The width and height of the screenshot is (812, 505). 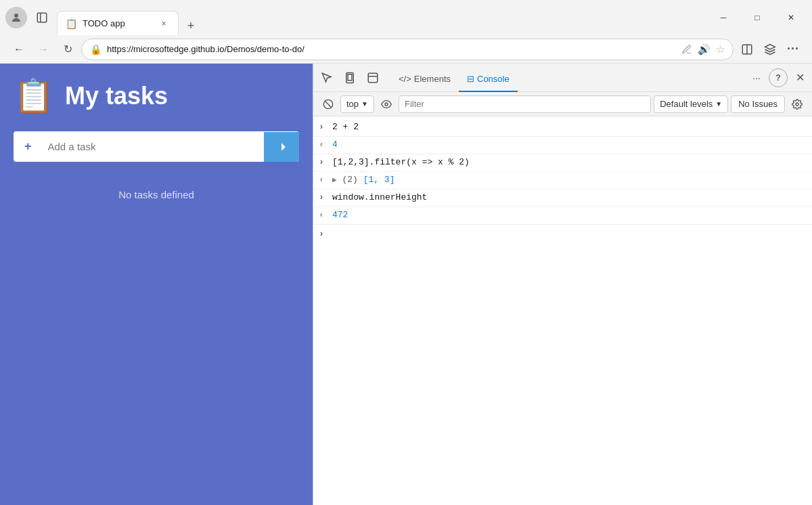 I want to click on console-filter-input, so click(x=525, y=104).